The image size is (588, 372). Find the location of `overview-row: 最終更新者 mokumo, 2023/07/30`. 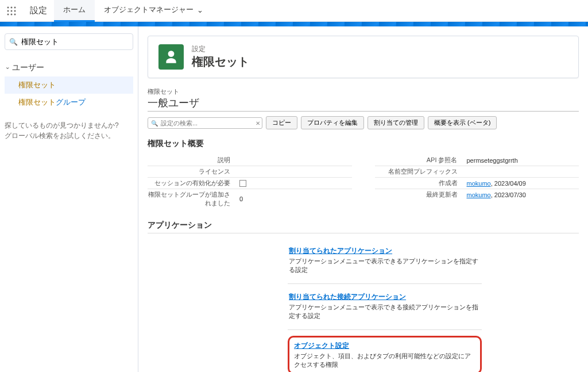

overview-row: 最終更新者 mokumo, 2023/07/30 is located at coordinates (477, 194).